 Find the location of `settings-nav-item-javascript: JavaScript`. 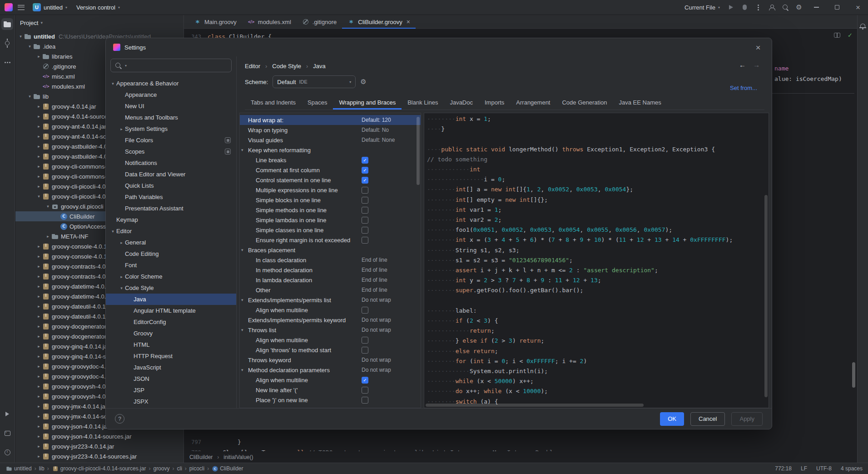

settings-nav-item-javascript: JavaScript is located at coordinates (171, 367).